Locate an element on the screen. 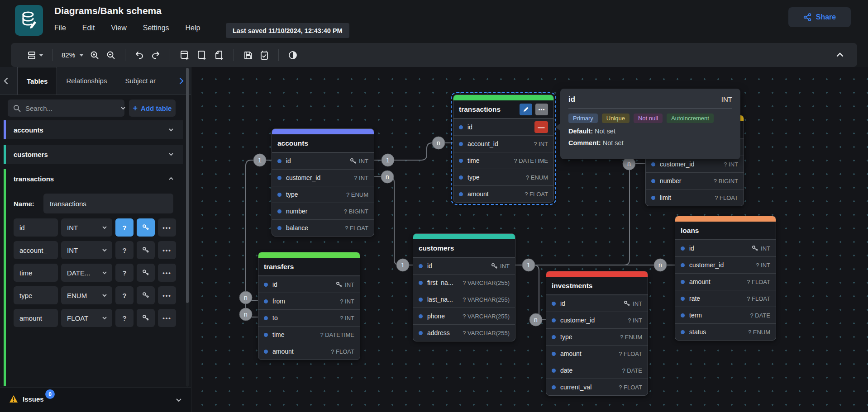 This screenshot has width=868, height=412. menu-help: Help is located at coordinates (193, 28).